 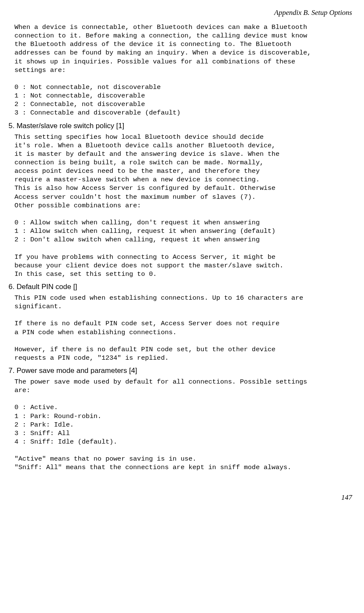 What do you see at coordinates (182, 287) in the screenshot?
I see `section-heading-6: 6. Default PIN code []` at bounding box center [182, 287].